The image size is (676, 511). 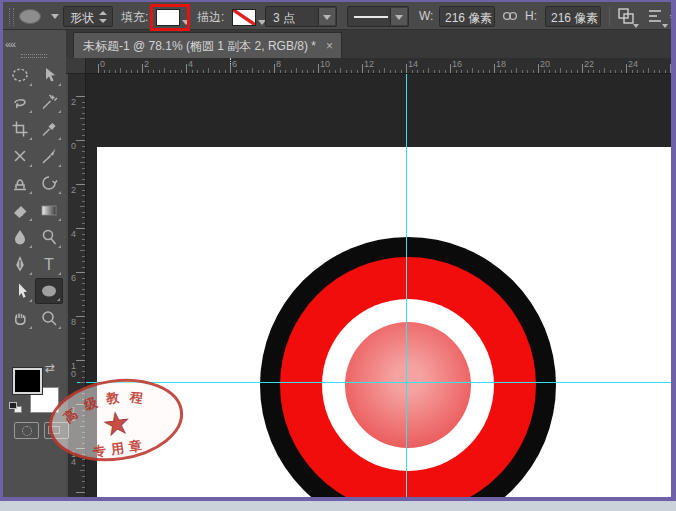 I want to click on svg-text: T, so click(x=49, y=264).